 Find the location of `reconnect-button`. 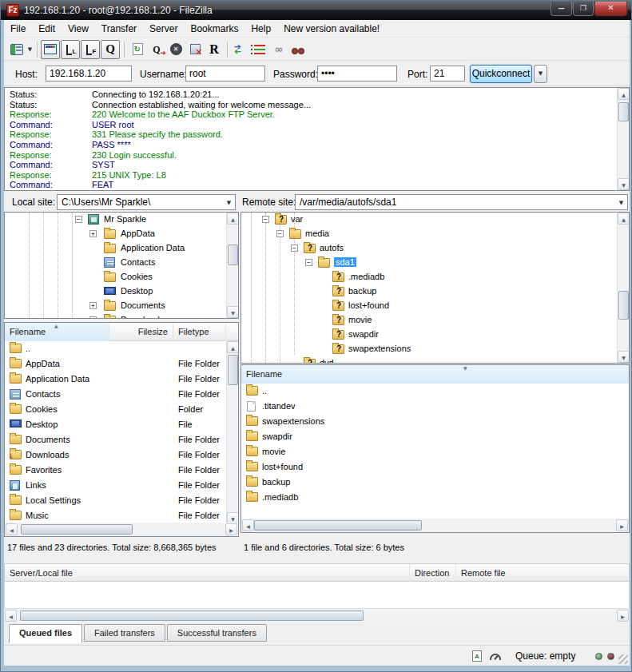

reconnect-button is located at coordinates (214, 50).